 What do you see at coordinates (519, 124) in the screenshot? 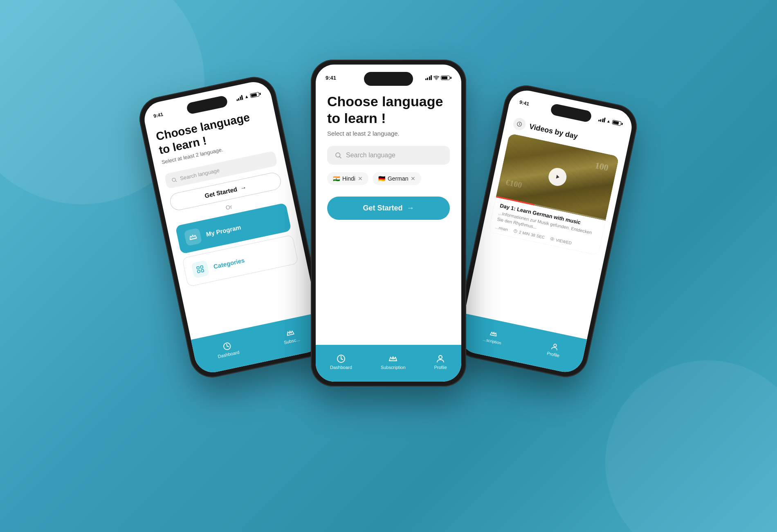
I see `clock-icon-right` at bounding box center [519, 124].